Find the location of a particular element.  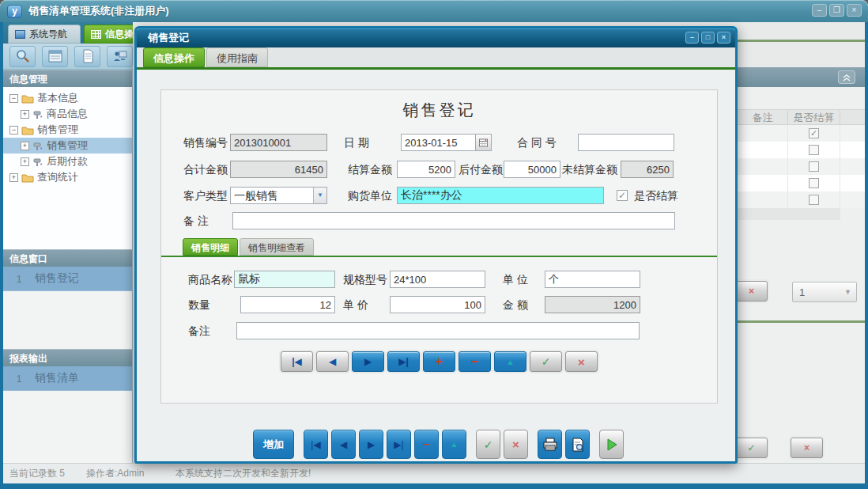

user-computer-icon is located at coordinates (120, 56).